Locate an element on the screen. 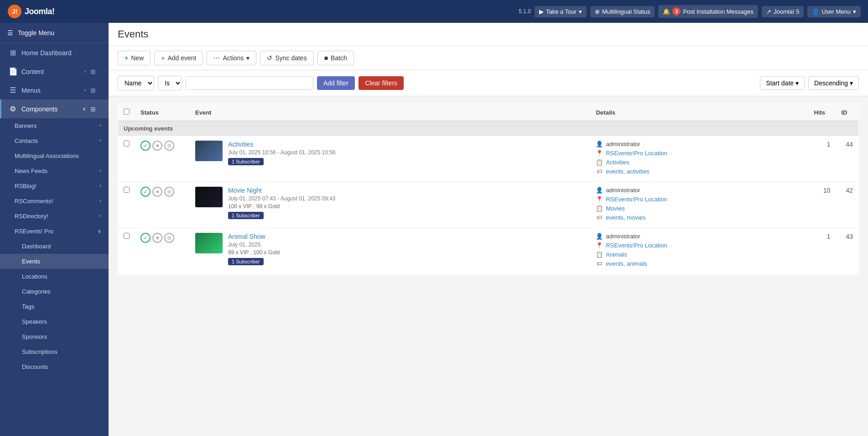  status-cell: ✓ ★ ⊕ is located at coordinates (162, 251).